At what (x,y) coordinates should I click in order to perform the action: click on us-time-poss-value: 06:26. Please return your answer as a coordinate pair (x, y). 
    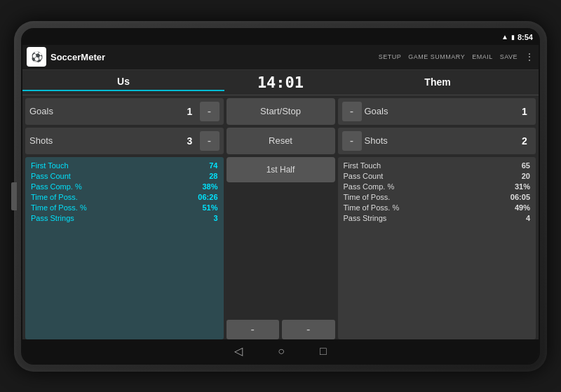
    Looking at the image, I should click on (208, 197).